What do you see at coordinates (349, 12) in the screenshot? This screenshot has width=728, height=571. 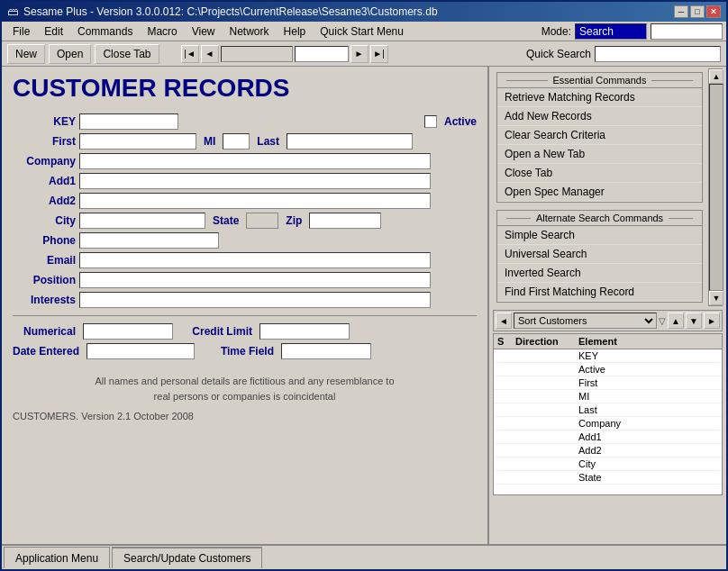 I see `window-title: Sesame Plus - Version 3.0.0.012: C:\Proj…` at bounding box center [349, 12].